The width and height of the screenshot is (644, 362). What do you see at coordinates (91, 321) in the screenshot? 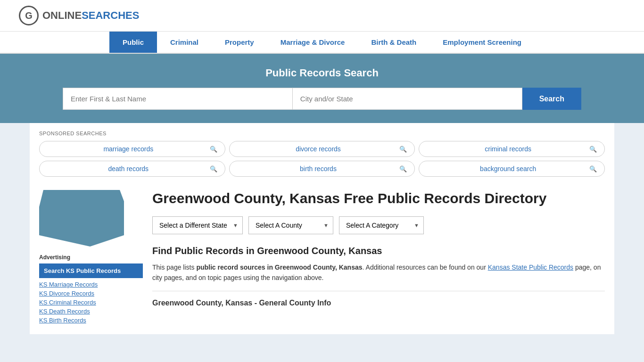
I see `sidebar-link-birth: KS Birth Records` at bounding box center [91, 321].